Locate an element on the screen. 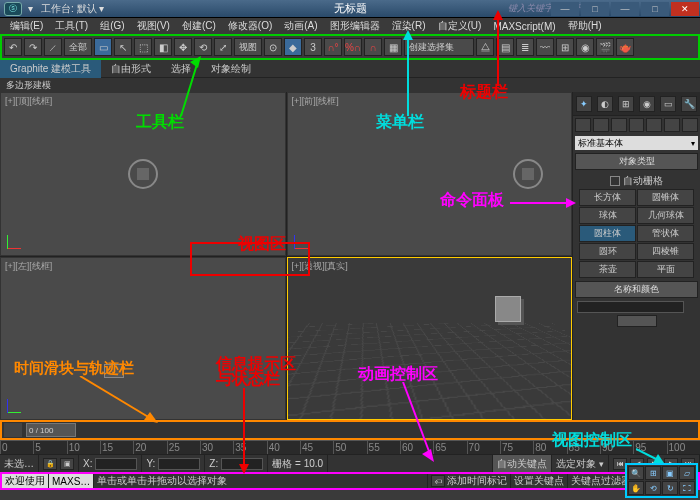 This screenshot has height=500, width=700. pan-button: ✋ is located at coordinates (636, 488).